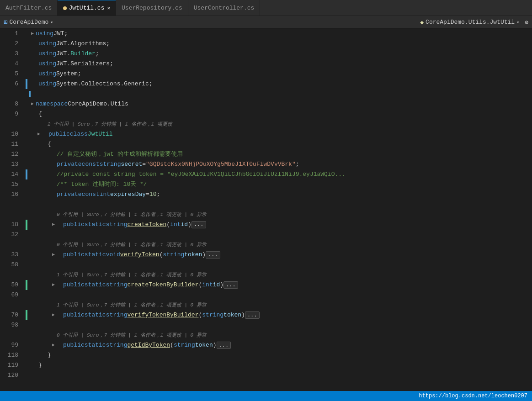  Describe the element at coordinates (109, 8) in the screenshot. I see `close-icon: ✕` at that location.